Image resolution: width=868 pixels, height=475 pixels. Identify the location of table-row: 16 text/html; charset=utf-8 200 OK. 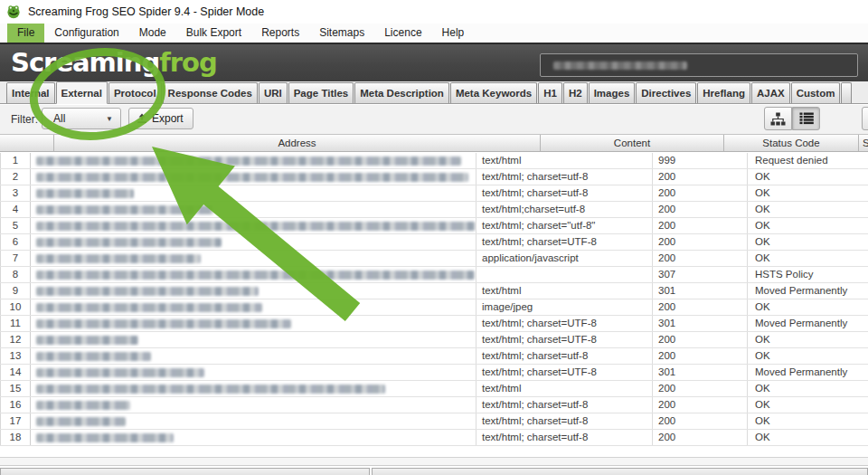
(434, 405).